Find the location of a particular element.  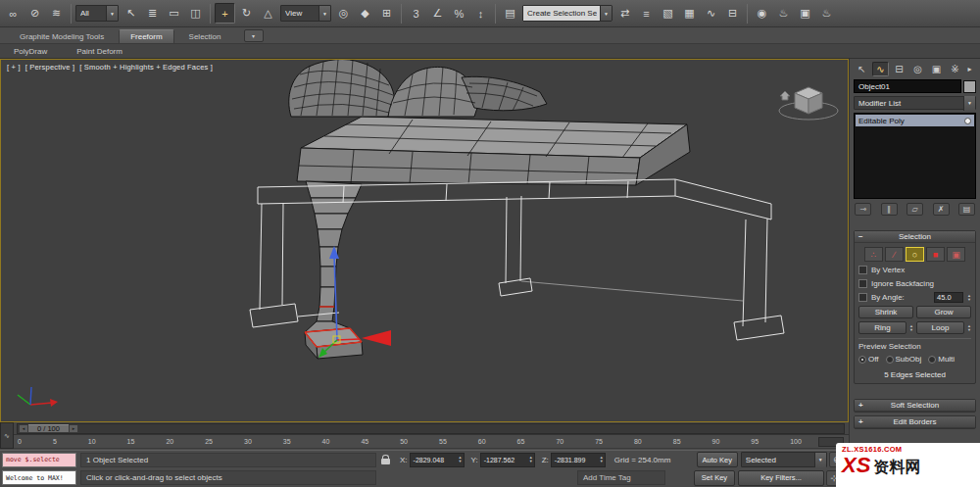

angle-value-field: 45.0 is located at coordinates (949, 298).